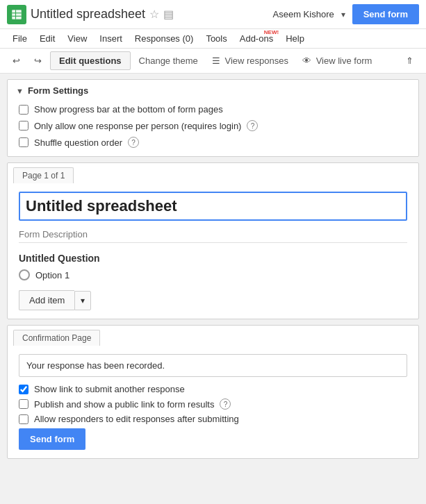  Describe the element at coordinates (58, 90) in the screenshot. I see `form-settings-title: Form Settings` at that location.